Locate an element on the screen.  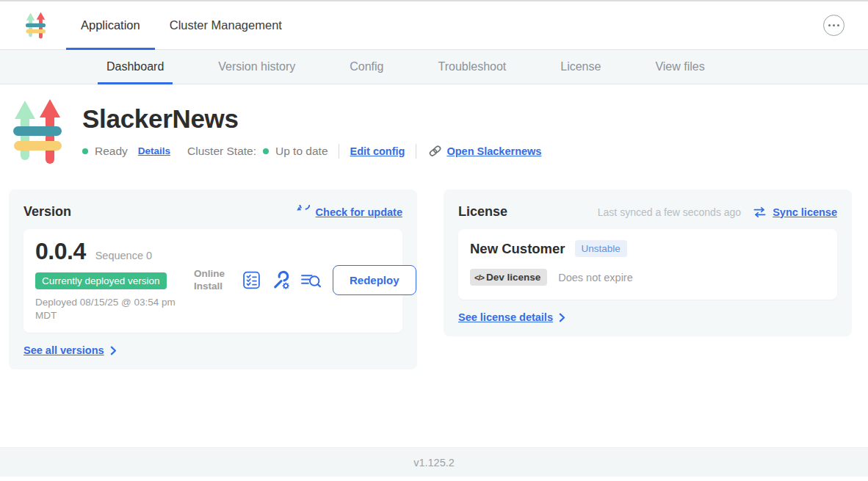
edit-config-link: Edit config is located at coordinates (377, 151).